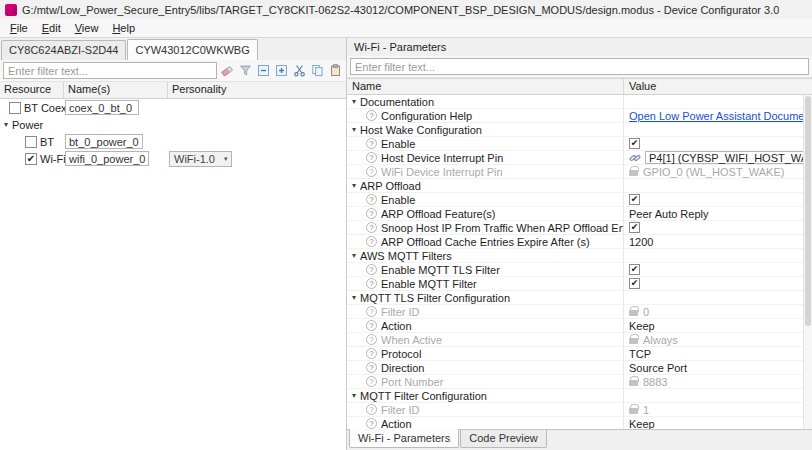 The width and height of the screenshot is (812, 450). I want to click on scrollbar-thumb, so click(808, 211).